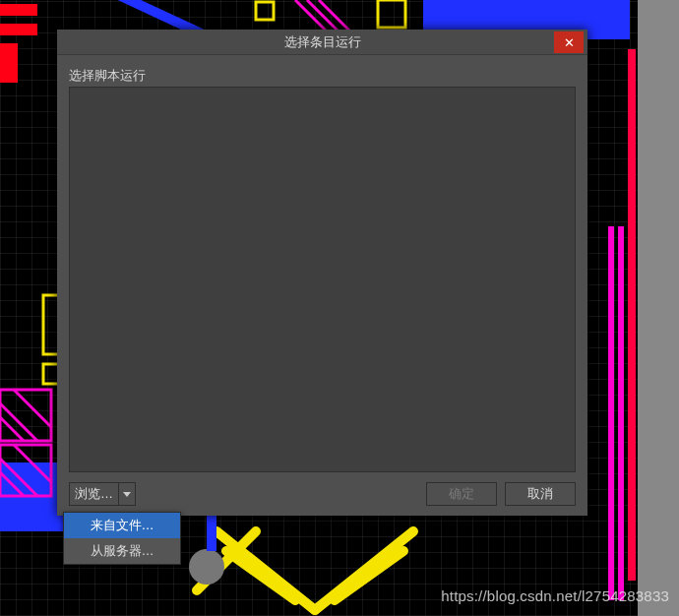 The height and width of the screenshot is (616, 679). I want to click on browse-dropdown-menu: 来自文件… 从服务器…, so click(122, 538).